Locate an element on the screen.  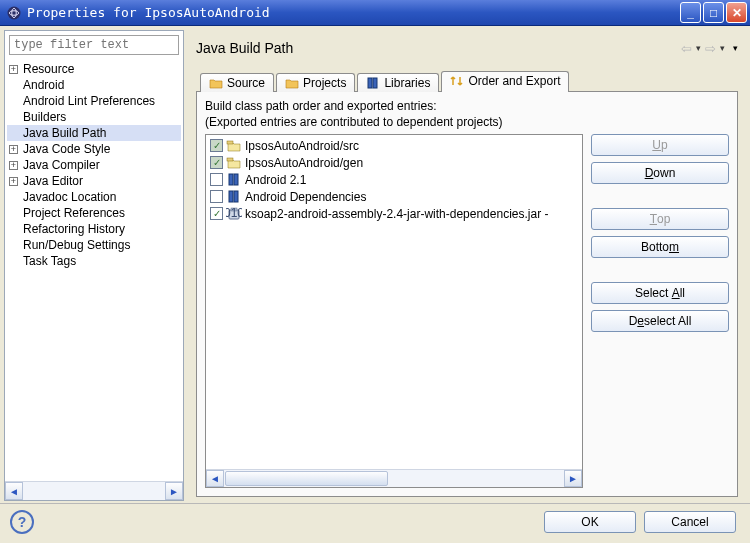
list-item: Android 2.1 is located at coordinates (394, 180).